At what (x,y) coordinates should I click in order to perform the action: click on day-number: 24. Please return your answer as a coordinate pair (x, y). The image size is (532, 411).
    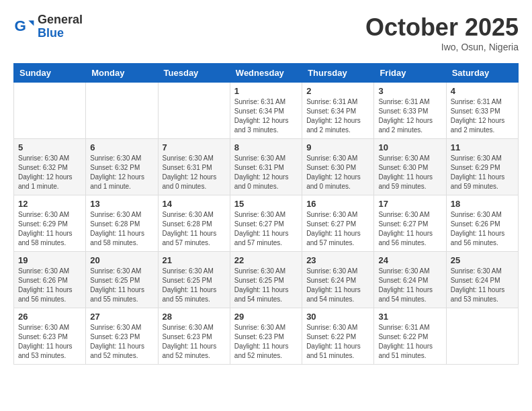
    Looking at the image, I should click on (410, 261).